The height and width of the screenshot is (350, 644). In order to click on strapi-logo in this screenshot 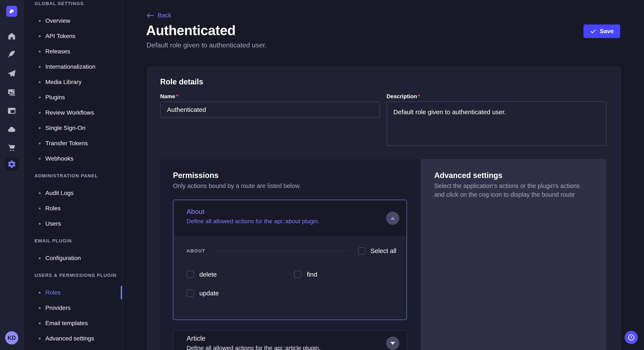, I will do `click(12, 11)`.